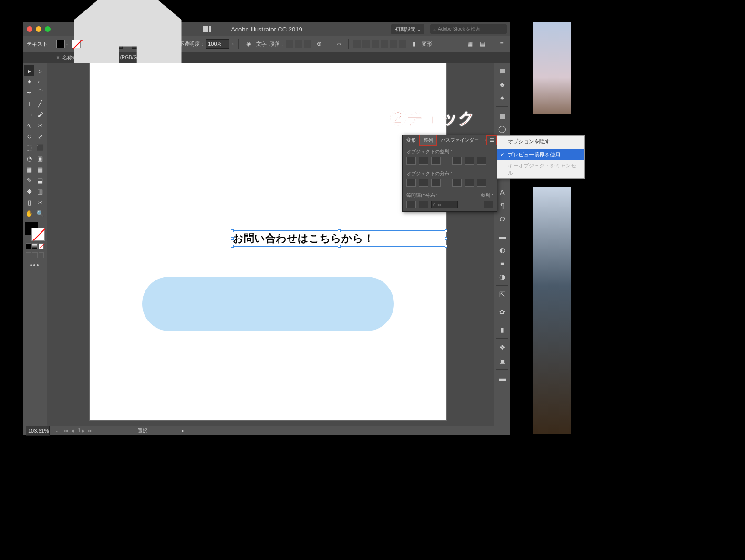 This screenshot has width=745, height=560. I want to click on opentype-panel-icon: O, so click(502, 219).